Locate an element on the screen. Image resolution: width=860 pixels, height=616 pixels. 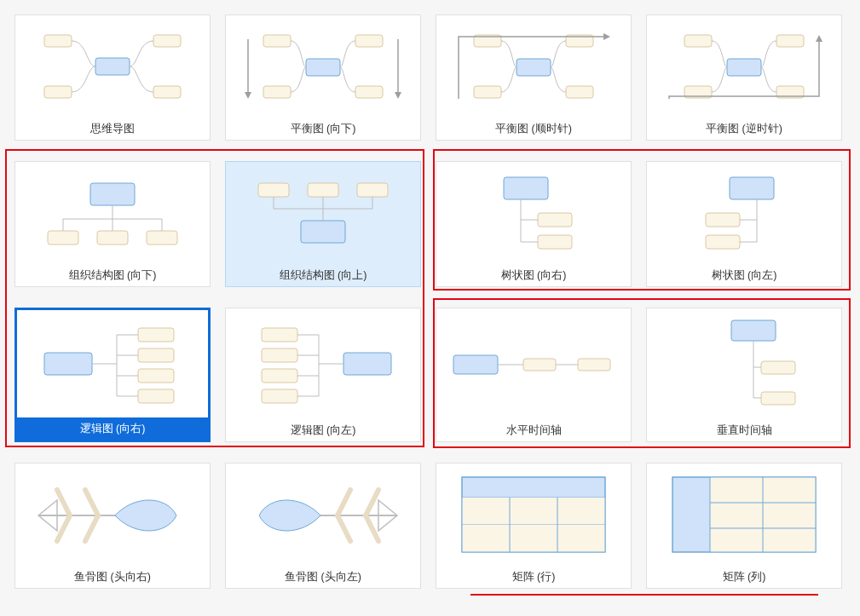
thumb-matrix-col is located at coordinates (744, 515).